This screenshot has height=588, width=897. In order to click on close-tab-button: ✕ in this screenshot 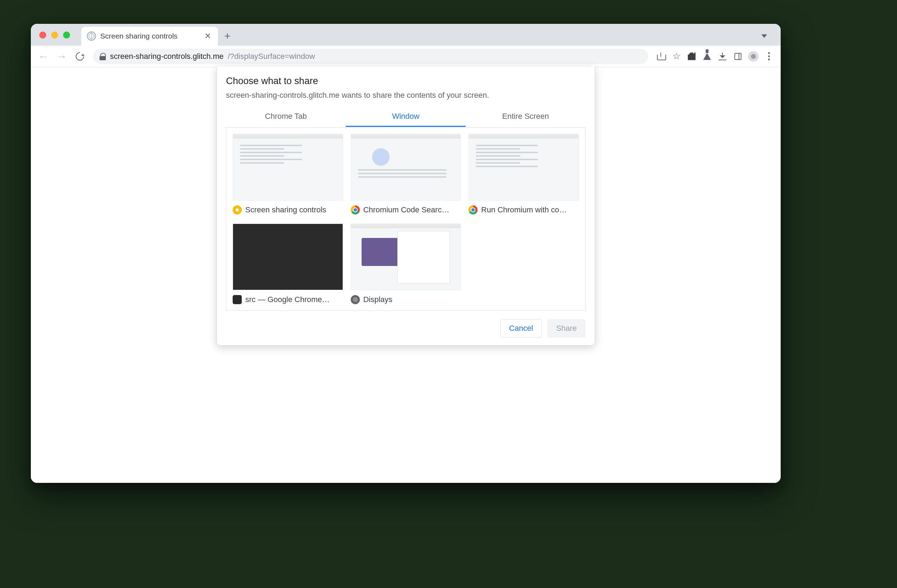, I will do `click(208, 36)`.